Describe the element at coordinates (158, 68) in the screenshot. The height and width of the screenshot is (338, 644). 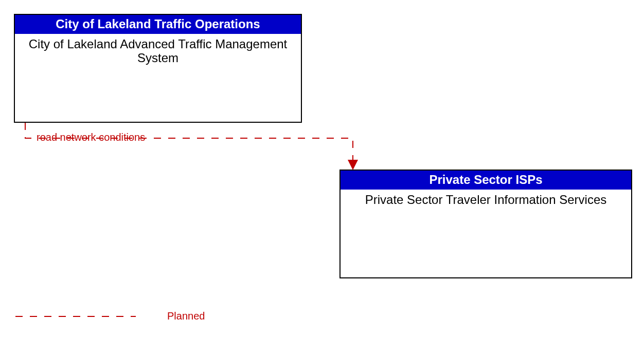
I see `entity-box-source: City of Lakeland Traffic Operations City…` at that location.